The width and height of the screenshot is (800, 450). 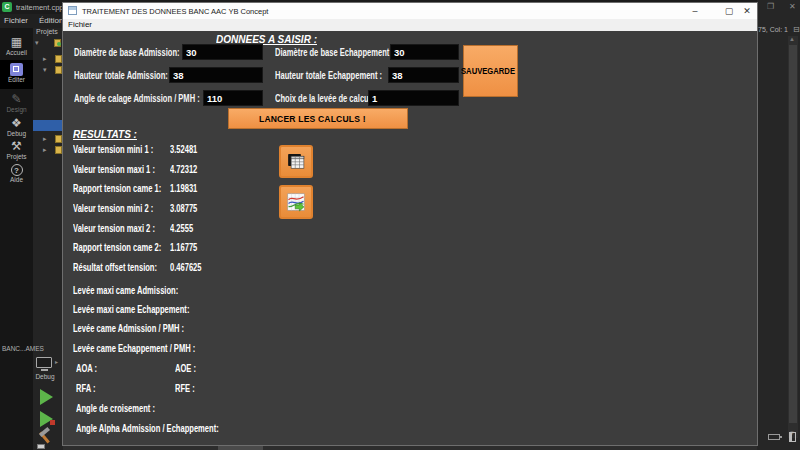 I want to click on result-row: Levée came Admission / PMH :, so click(x=150, y=328).